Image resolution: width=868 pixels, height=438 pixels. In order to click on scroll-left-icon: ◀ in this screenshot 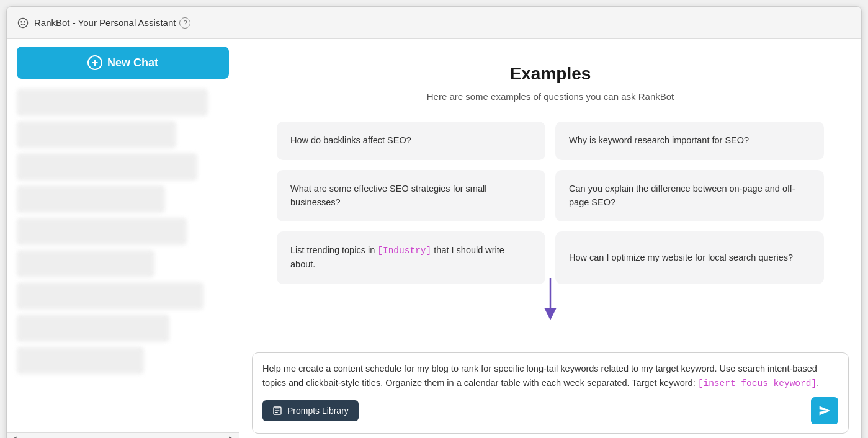, I will do `click(14, 437)`.